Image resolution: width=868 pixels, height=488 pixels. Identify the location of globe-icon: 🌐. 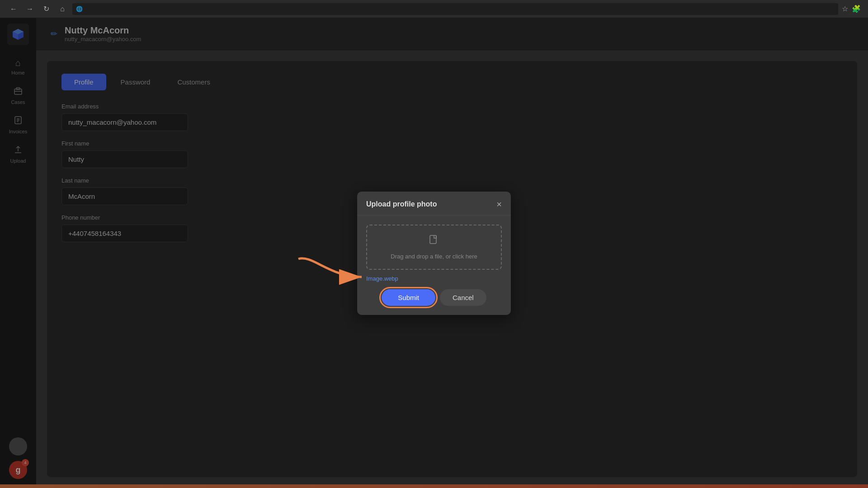
(80, 9).